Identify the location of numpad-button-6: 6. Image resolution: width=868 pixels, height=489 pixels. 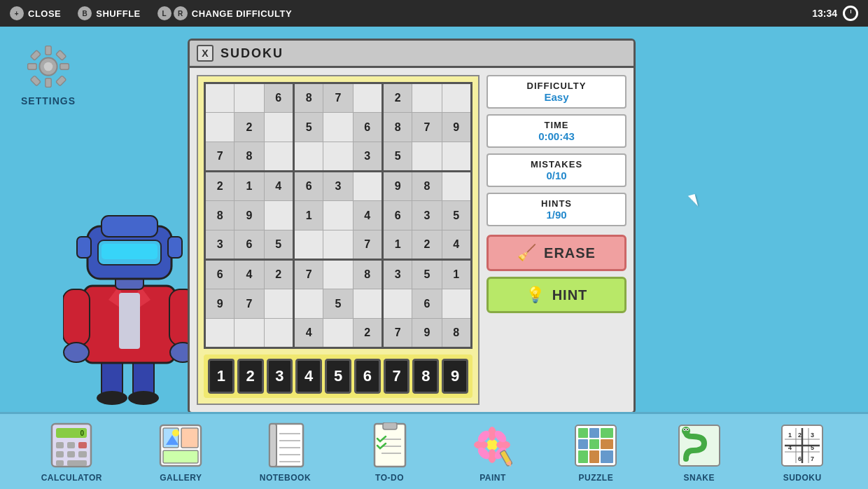
(368, 376).